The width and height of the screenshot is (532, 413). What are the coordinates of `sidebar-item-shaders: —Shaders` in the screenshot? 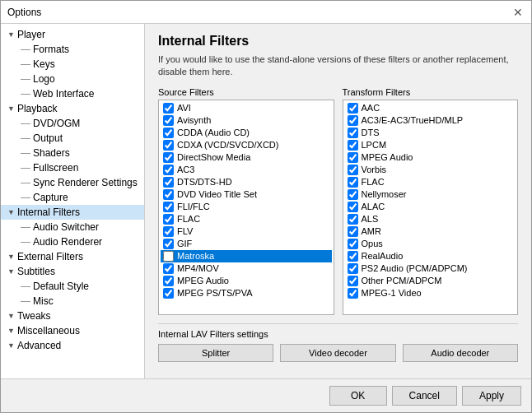 It's located at (72, 153).